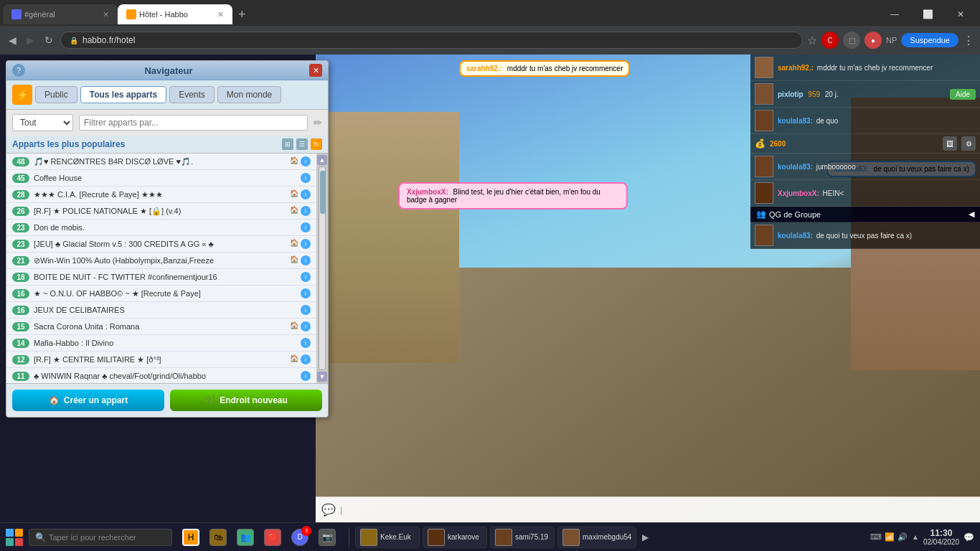  I want to click on forward-button: ▶, so click(30, 40).